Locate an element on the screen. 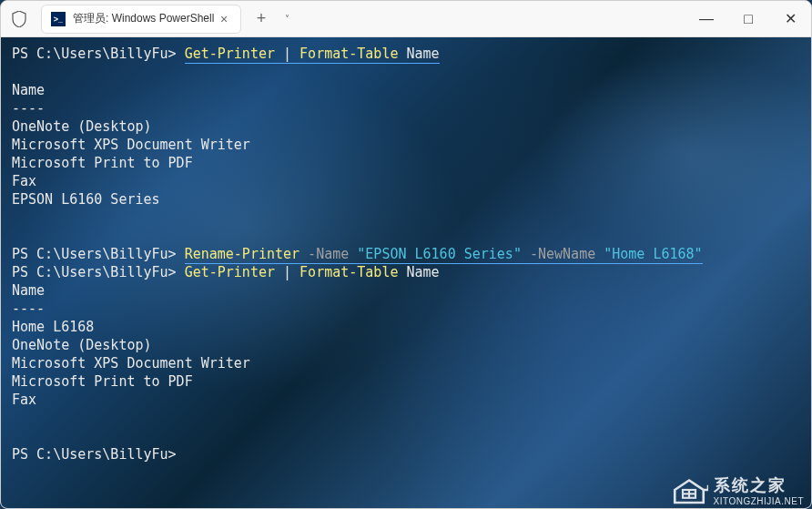 The height and width of the screenshot is (509, 812). tab-active: >_ 管理员: Windows PowerShell × is located at coordinates (141, 19).